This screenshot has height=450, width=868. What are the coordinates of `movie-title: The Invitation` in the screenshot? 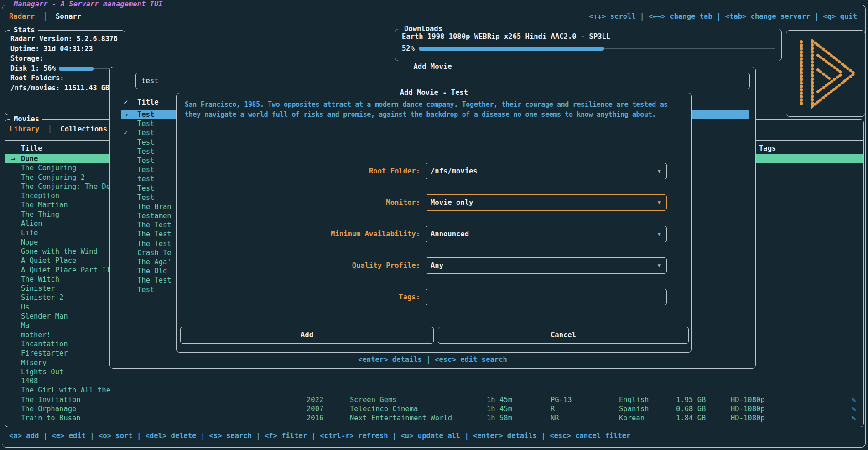 It's located at (51, 400).